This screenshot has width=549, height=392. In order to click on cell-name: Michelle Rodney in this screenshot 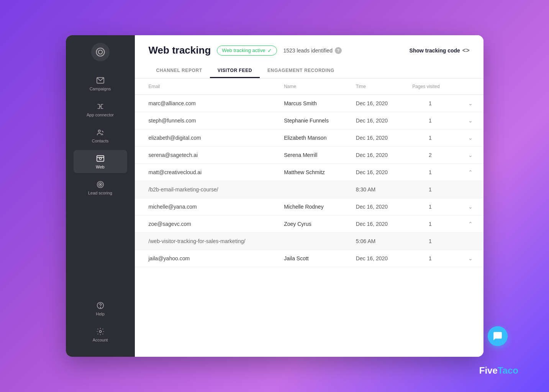, I will do `click(312, 207)`.